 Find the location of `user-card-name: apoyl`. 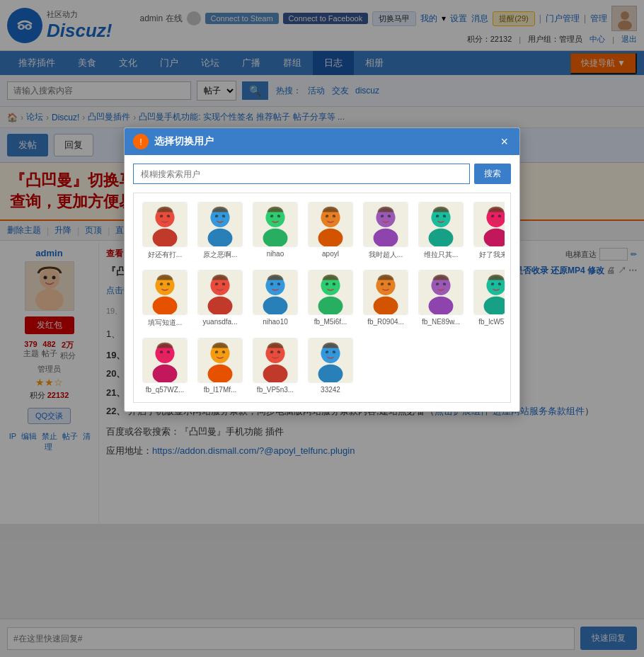

user-card-name: apoyl is located at coordinates (330, 253).